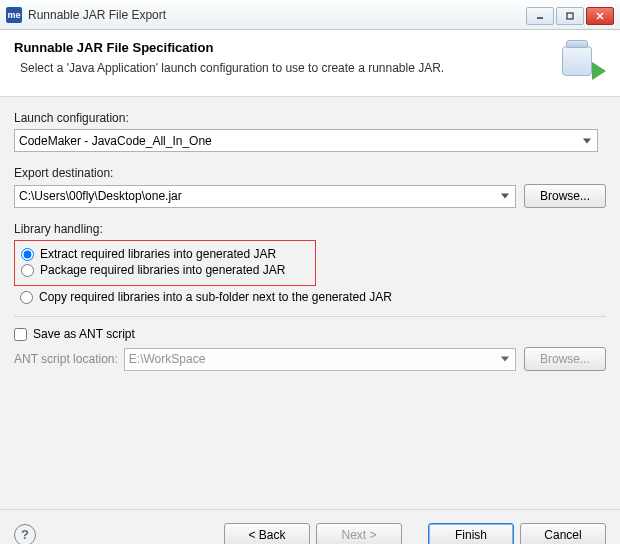  What do you see at coordinates (565, 359) in the screenshot?
I see `browse-ant-button: Browse...` at bounding box center [565, 359].